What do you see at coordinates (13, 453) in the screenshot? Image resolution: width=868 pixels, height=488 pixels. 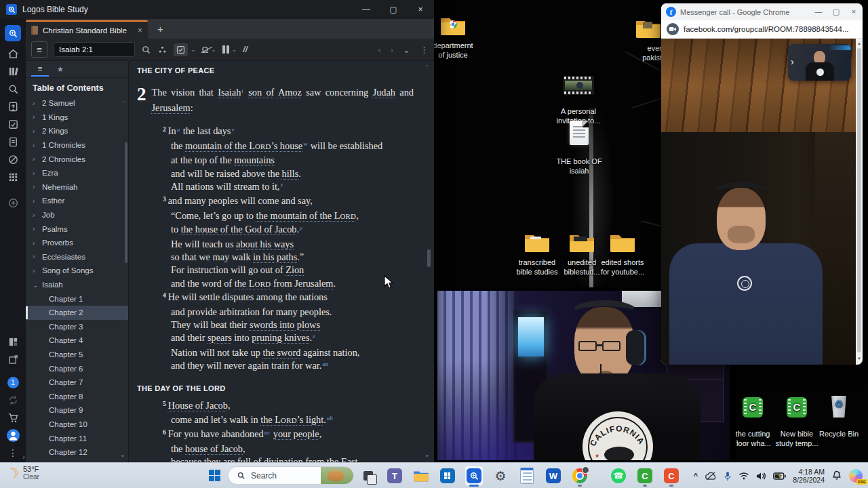 I see `more-menu-icon: ⋮` at bounding box center [13, 453].